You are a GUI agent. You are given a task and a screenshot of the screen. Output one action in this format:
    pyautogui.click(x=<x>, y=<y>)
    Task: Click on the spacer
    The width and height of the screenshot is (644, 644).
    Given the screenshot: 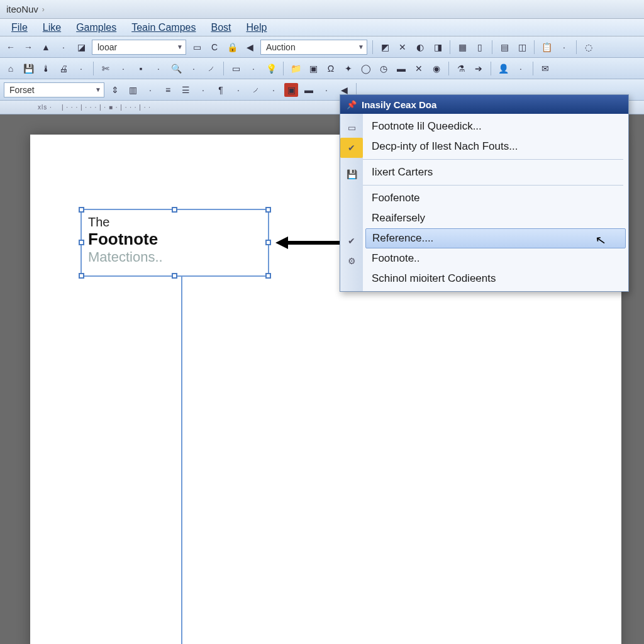 What is the action you would take?
    pyautogui.click(x=352, y=187)
    